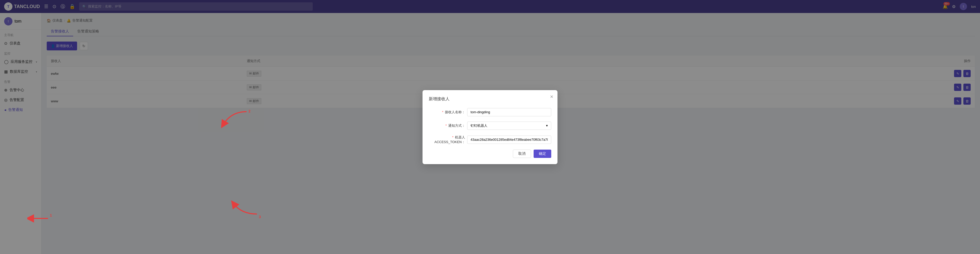 The height and width of the screenshot is (254, 980). What do you see at coordinates (443, 112) in the screenshot?
I see `required-star-name: *` at bounding box center [443, 112].